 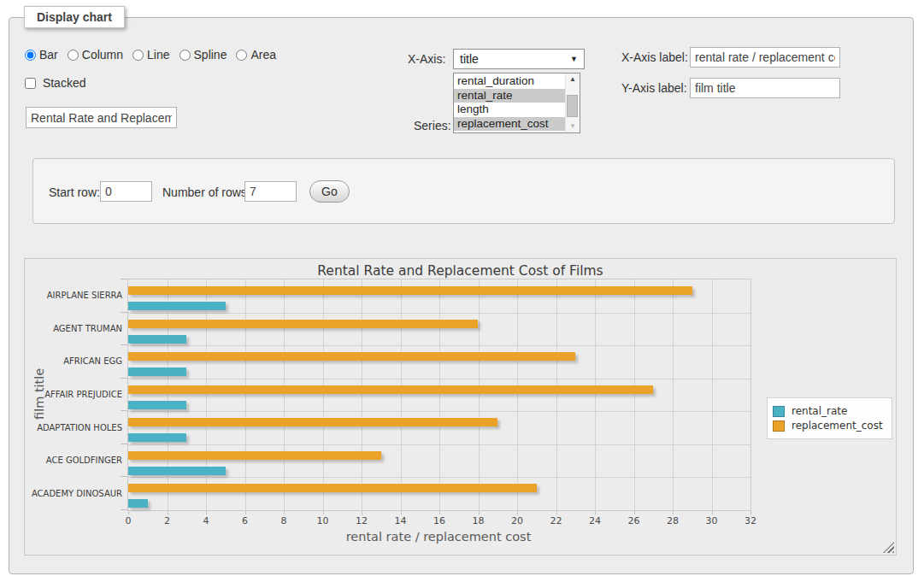 What do you see at coordinates (210, 55) in the screenshot?
I see `chart-type-option-label: Spline` at bounding box center [210, 55].